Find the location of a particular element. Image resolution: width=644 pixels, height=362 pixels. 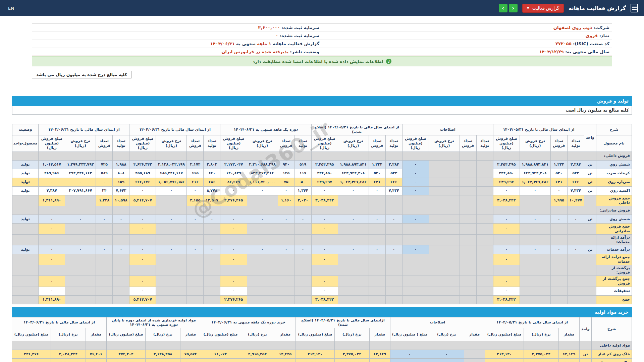

value-cell: ۱,۱۶۰ is located at coordinates (286, 200).